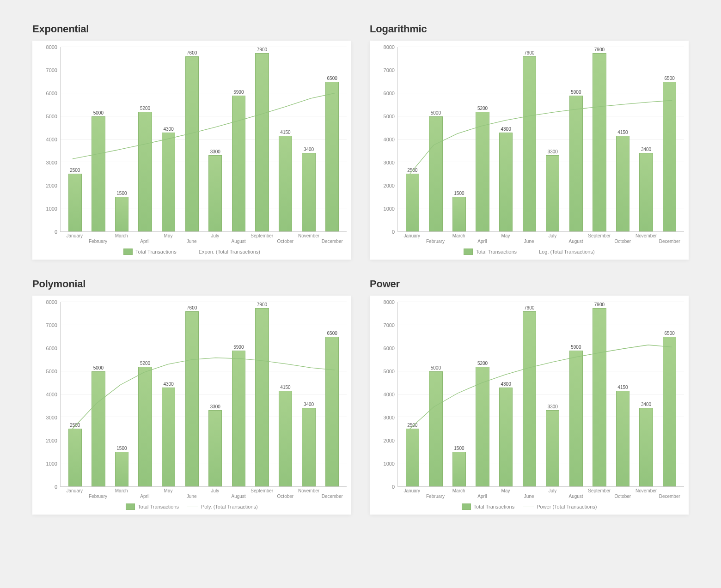  What do you see at coordinates (412, 394) in the screenshot?
I see `bar: 2500` at bounding box center [412, 394].